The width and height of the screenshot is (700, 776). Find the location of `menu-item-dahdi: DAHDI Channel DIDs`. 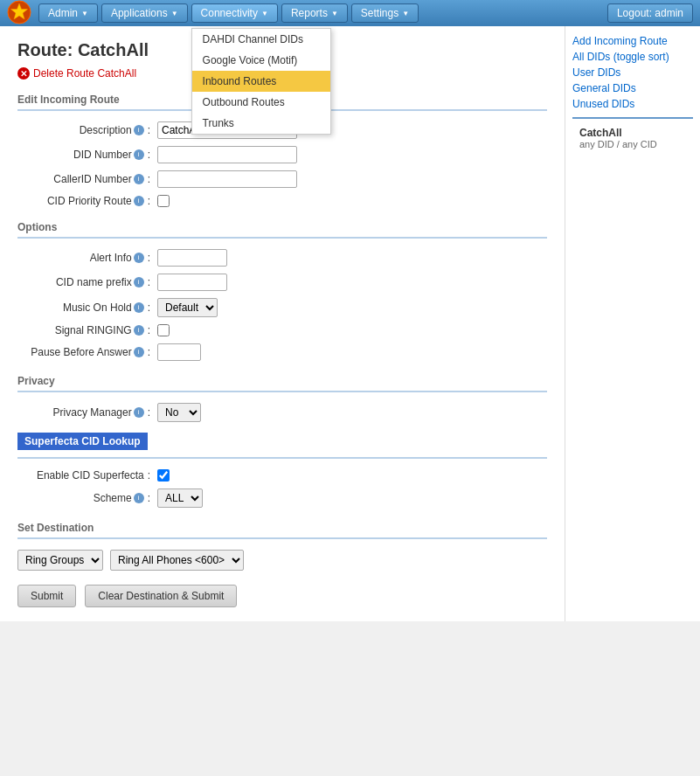

menu-item-dahdi: DAHDI Channel DIDs is located at coordinates (261, 39).